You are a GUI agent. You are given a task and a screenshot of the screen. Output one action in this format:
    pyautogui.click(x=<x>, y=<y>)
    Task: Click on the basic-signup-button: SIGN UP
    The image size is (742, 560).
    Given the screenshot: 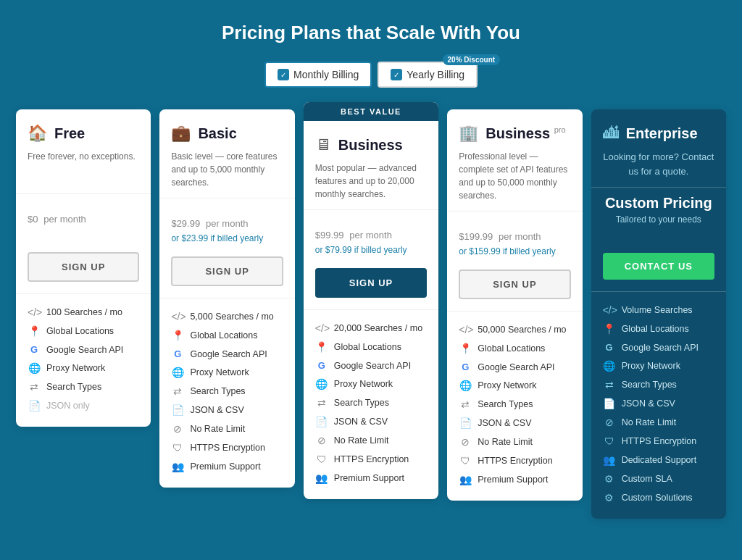 What is the action you would take?
    pyautogui.click(x=227, y=271)
    